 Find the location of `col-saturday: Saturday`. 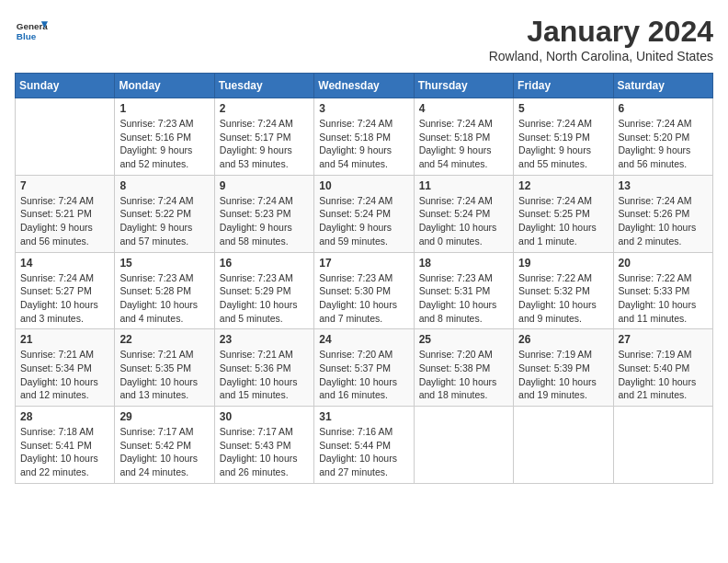

col-saturday: Saturday is located at coordinates (663, 86).